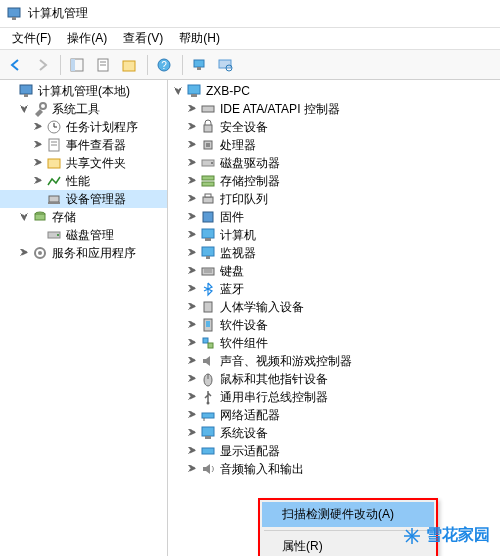 This screenshot has width=500, height=556. What do you see at coordinates (334, 217) in the screenshot?
I see `device-firmware: ⮞固件` at bounding box center [334, 217].